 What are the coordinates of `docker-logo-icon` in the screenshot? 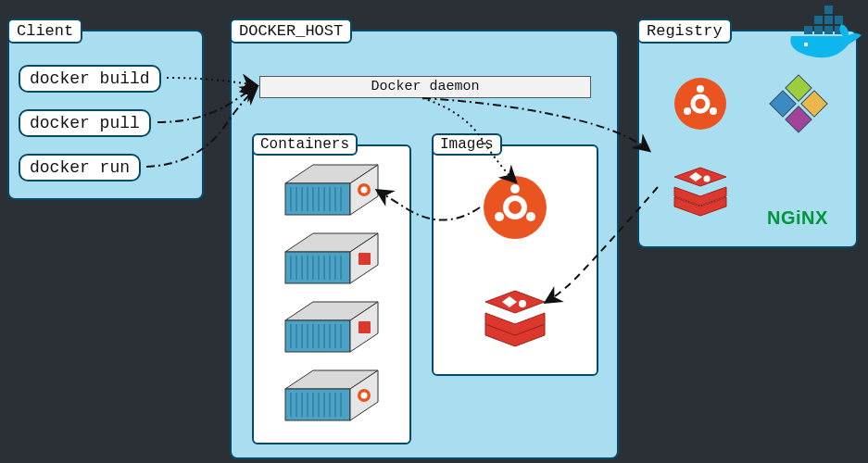 It's located at (826, 34).